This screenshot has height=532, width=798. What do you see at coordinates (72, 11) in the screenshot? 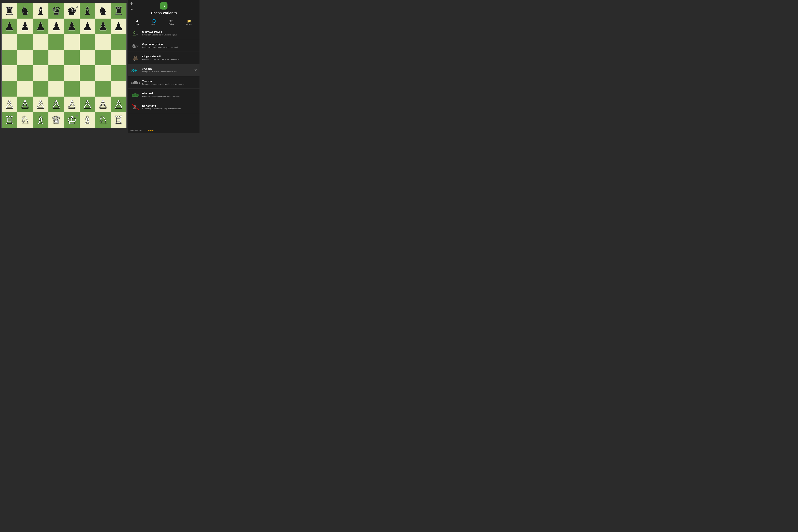
I see `board-square-r0c4: ♚3` at bounding box center [72, 11].